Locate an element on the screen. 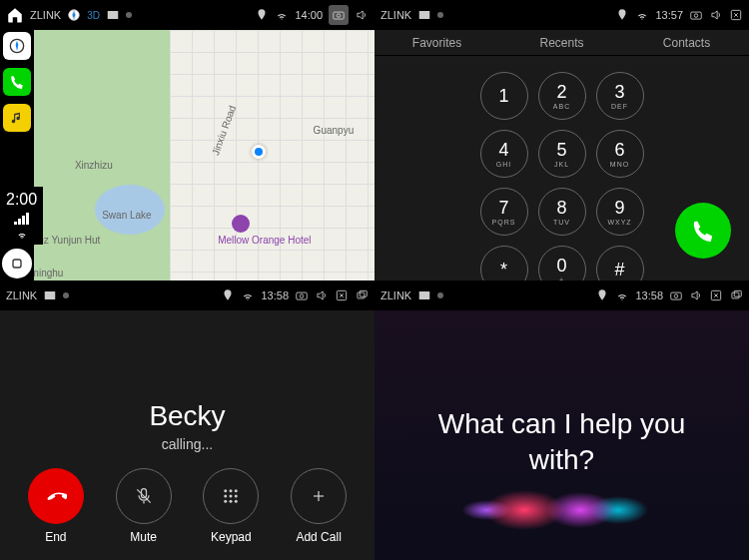 The image size is (749, 560). key-9: 9WXYZ is located at coordinates (620, 212).